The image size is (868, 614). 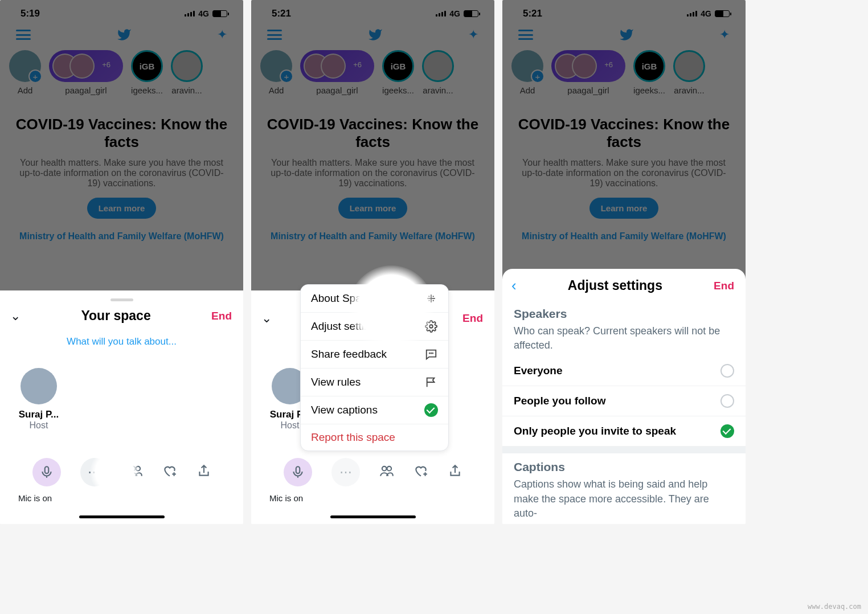 What do you see at coordinates (624, 314) in the screenshot?
I see `speakers-section-title: Speakers` at bounding box center [624, 314].